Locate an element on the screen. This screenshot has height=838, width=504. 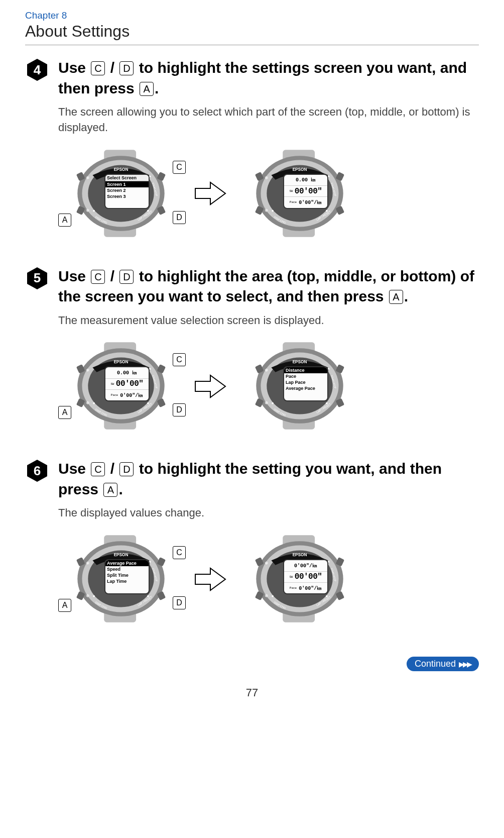
watch-illustration: 0'00"/㎞SW00'00"Pace0'00"/㎞ is located at coordinates (300, 579).